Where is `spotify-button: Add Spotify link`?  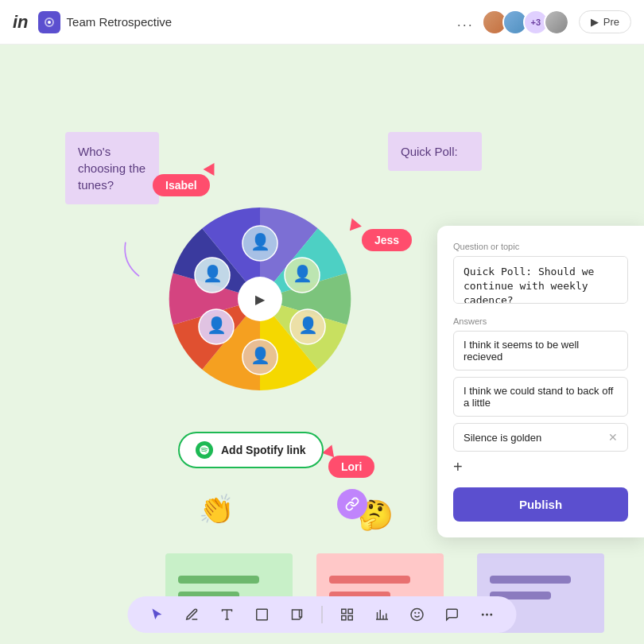
spotify-button: Add Spotify link is located at coordinates (251, 450).